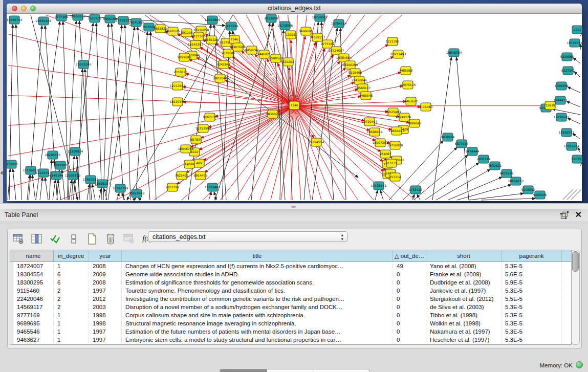 Image resolution: width=588 pixels, height=372 pixels. What do you see at coordinates (105, 307) in the screenshot?
I see `table-cell: 2003` at bounding box center [105, 307].